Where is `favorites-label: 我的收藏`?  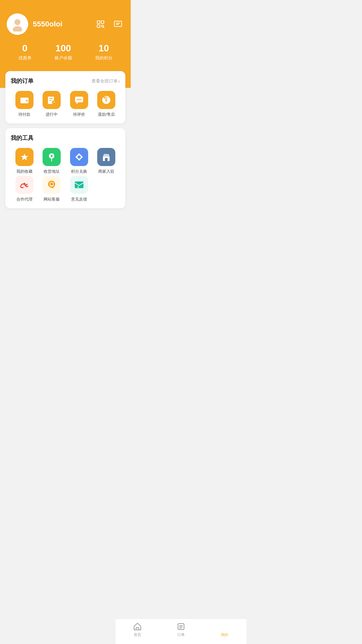
favorites-label: 我的收藏 is located at coordinates (24, 172).